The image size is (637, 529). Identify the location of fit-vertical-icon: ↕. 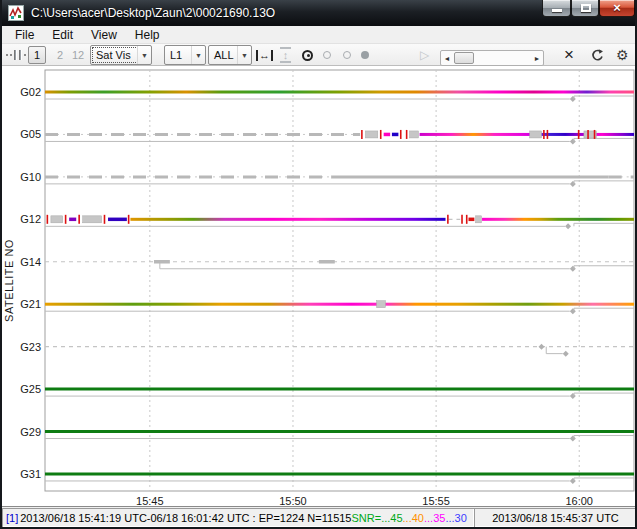
(286, 55).